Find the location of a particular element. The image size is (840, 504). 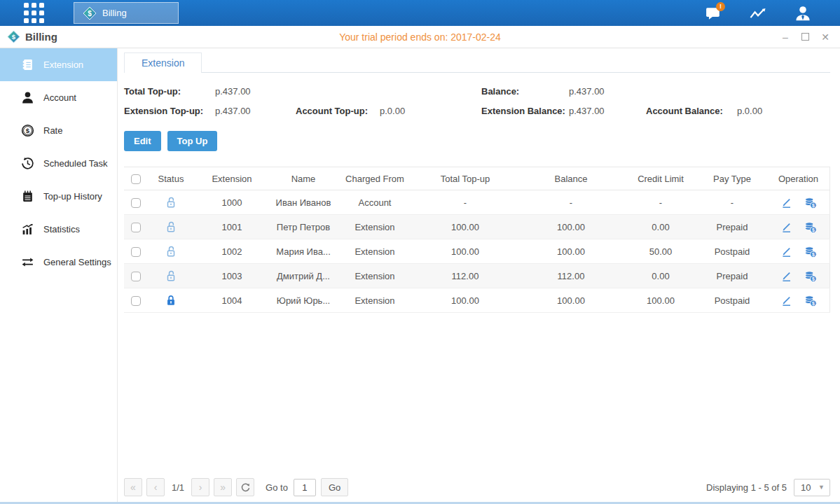

cell-total-topup: - is located at coordinates (465, 203).